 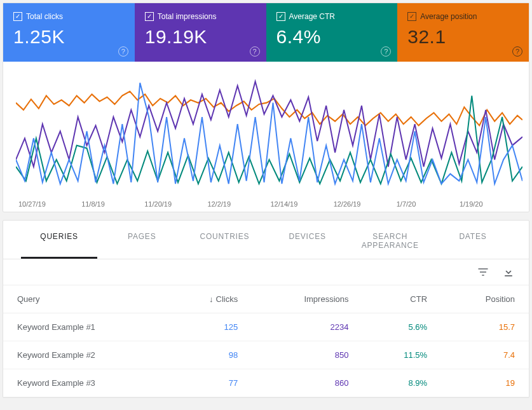 I want to click on tile-label: Average CTR, so click(x=312, y=17).